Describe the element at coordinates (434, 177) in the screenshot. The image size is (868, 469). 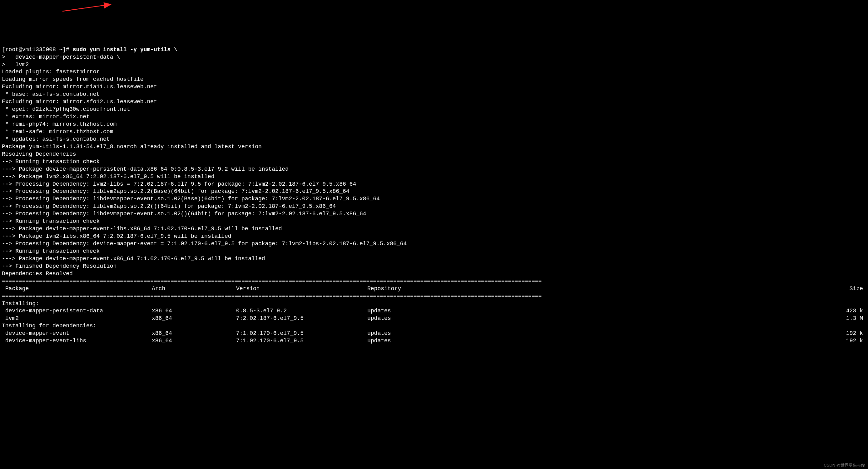
I see `terminal-line: ---> Package lvm2.x86_64 7:2.02.187-6.el…` at that location.